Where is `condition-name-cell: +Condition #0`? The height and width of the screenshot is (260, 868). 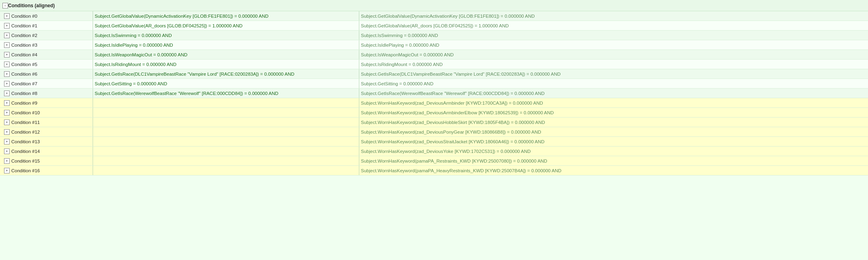
condition-name-cell: +Condition #0 is located at coordinates (46, 16).